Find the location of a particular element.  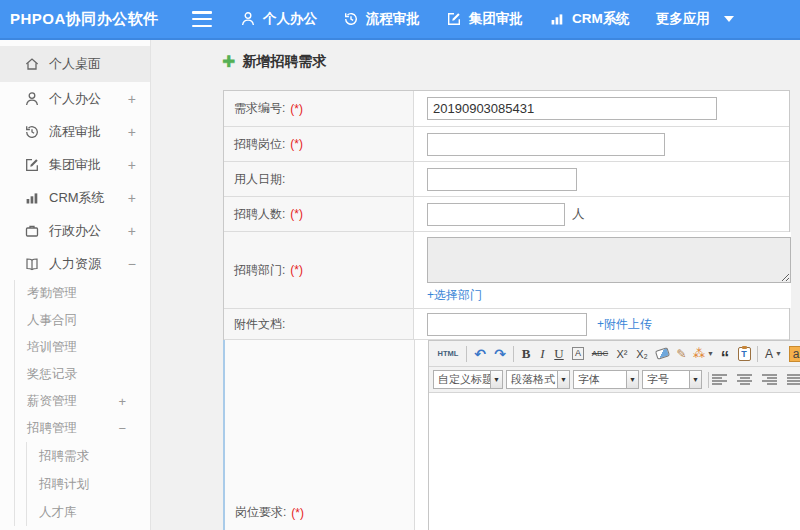

sidebar-item-label: 招聘需求 is located at coordinates (64, 456).